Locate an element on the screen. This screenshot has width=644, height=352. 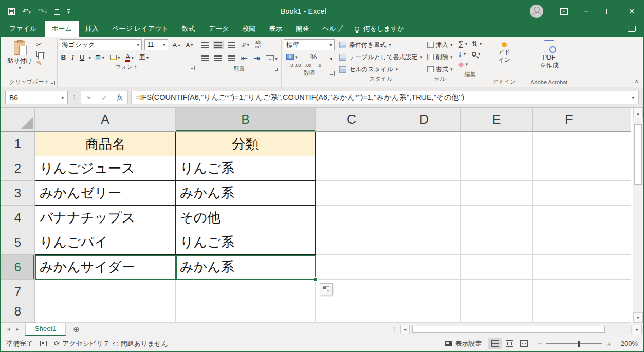
create-pdf-button: PDFを作成 is located at coordinates (549, 58).